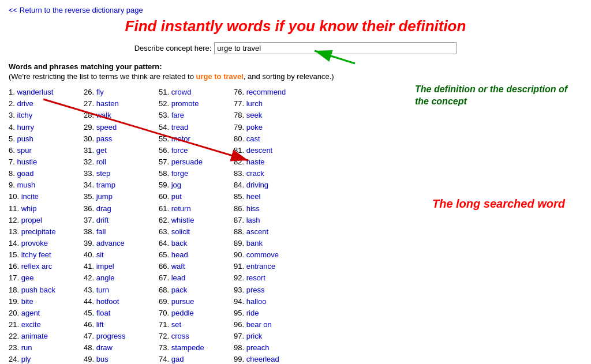 The image size is (591, 364). What do you see at coordinates (111, 336) in the screenshot?
I see `word-link: progress` at bounding box center [111, 336].